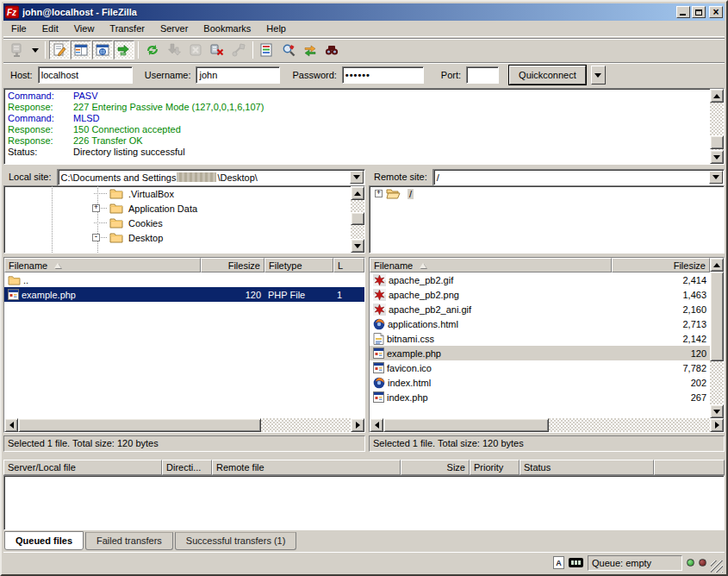  What do you see at coordinates (238, 75) in the screenshot?
I see `username-input` at bounding box center [238, 75].